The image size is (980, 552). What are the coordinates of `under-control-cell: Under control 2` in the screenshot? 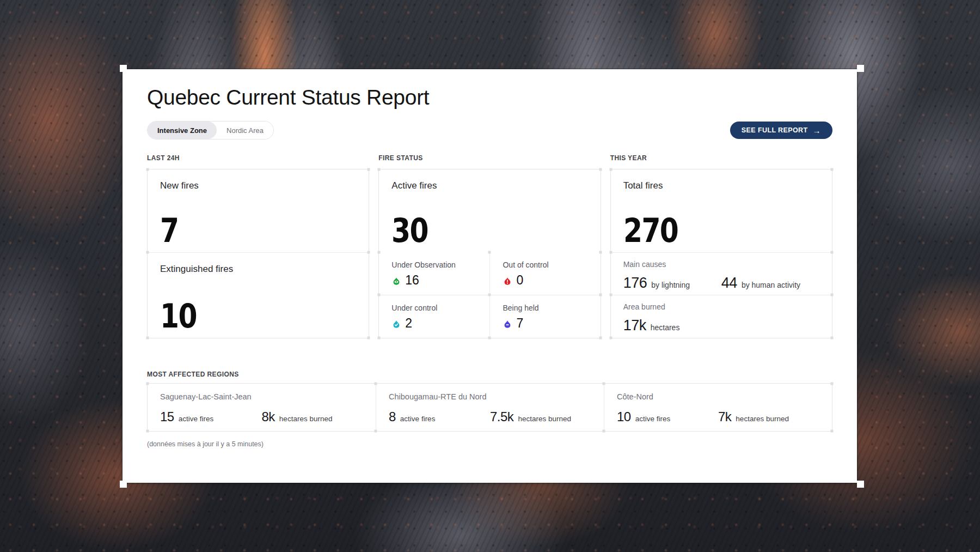 It's located at (434, 316).